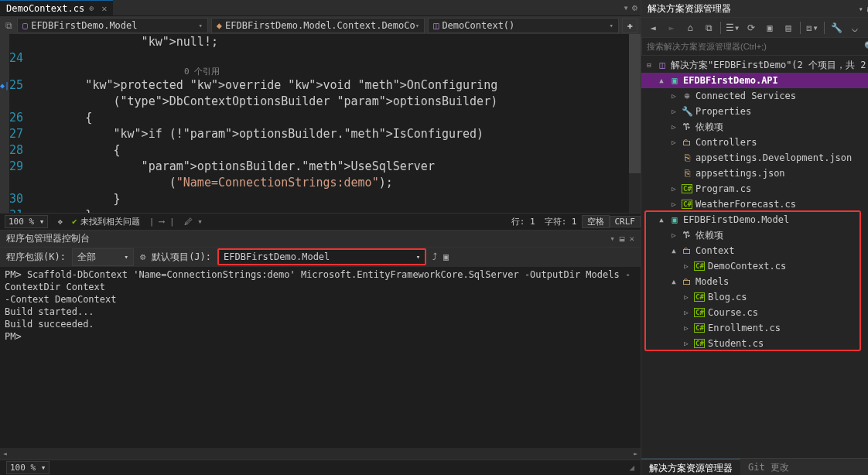  Describe the element at coordinates (770, 28) in the screenshot. I see `collapse-icon: ▣` at that location.